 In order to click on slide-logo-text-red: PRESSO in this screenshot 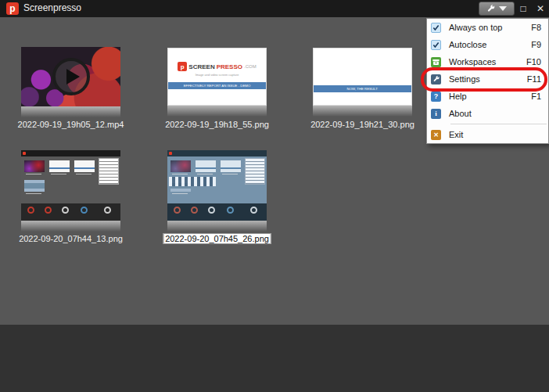, I will do `click(230, 67)`.